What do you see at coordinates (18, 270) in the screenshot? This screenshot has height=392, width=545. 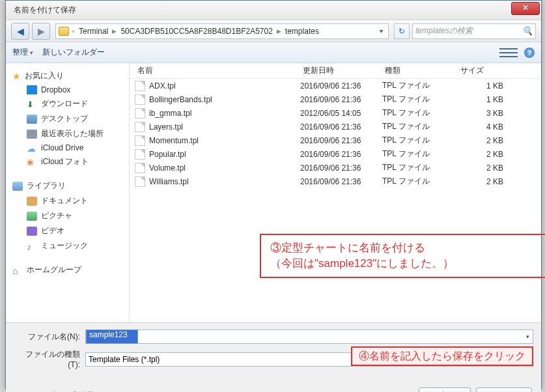 I see `home-icon` at bounding box center [18, 270].